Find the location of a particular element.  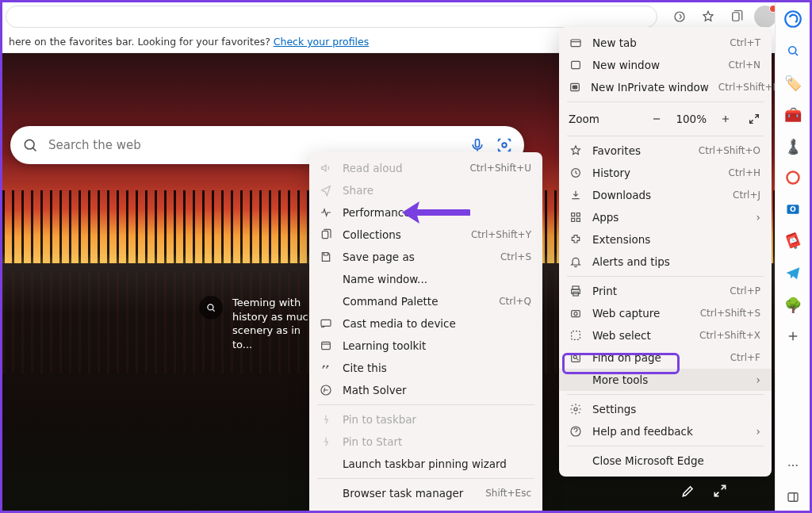

more-sidebar-icon is located at coordinates (793, 465).